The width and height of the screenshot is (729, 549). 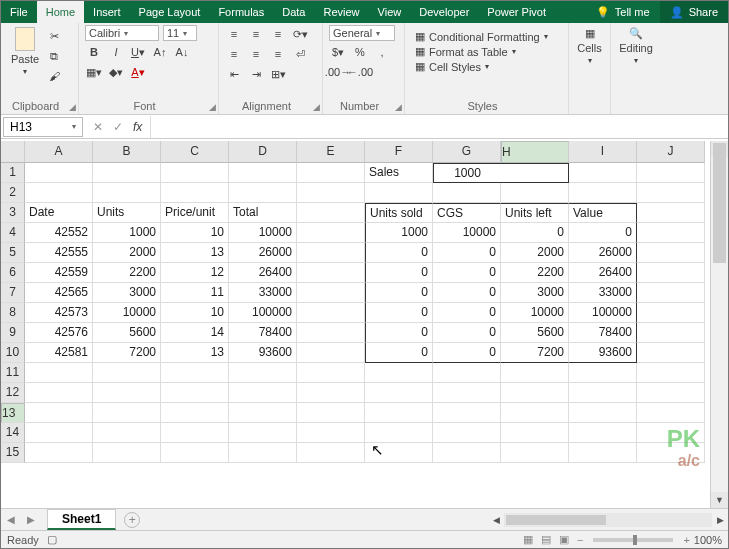 What do you see at coordinates (54, 56) in the screenshot?
I see `copy-button: ⧉` at bounding box center [54, 56].